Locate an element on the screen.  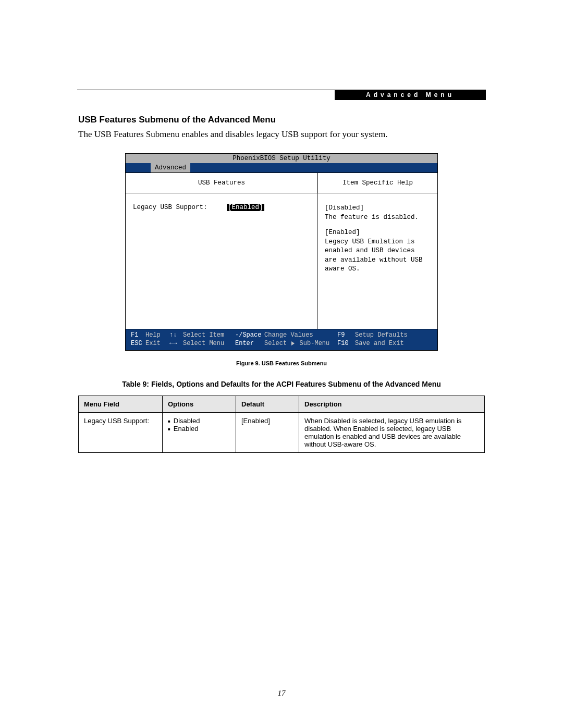
help-enabled-body: Legacy USB Emulation is enabled and USB … is located at coordinates (377, 256).